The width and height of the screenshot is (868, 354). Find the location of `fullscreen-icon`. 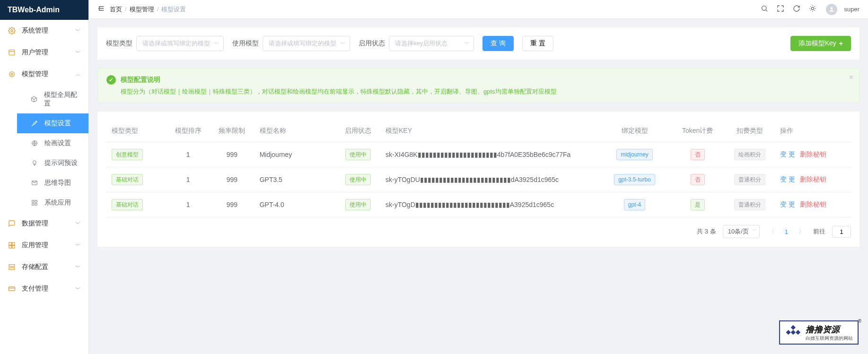

fullscreen-icon is located at coordinates (780, 9).